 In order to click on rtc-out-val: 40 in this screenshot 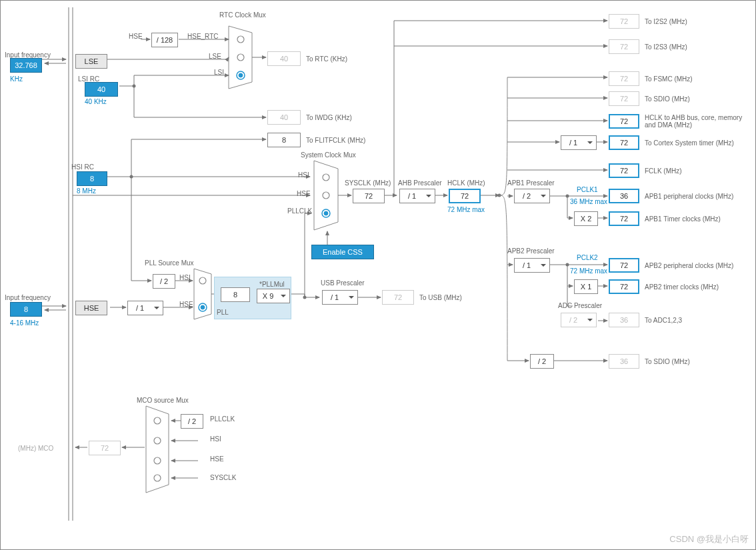, I will do `click(284, 59)`.